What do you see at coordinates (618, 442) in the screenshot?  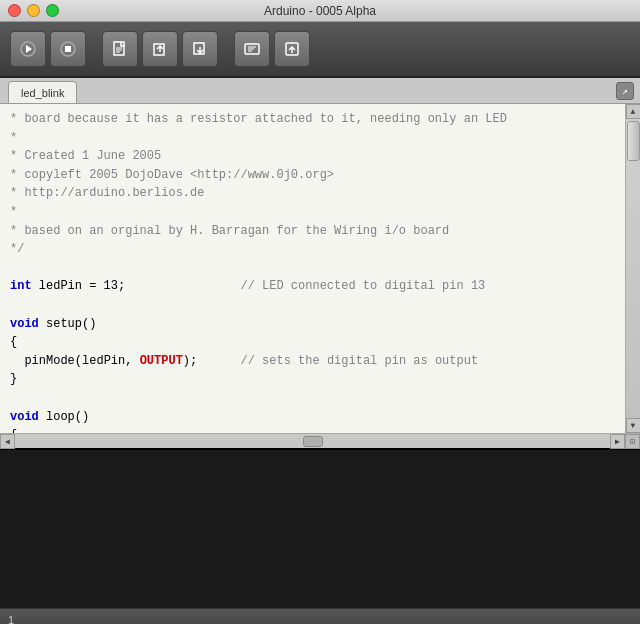 I see `scroll-right-button: ▶` at bounding box center [618, 442].